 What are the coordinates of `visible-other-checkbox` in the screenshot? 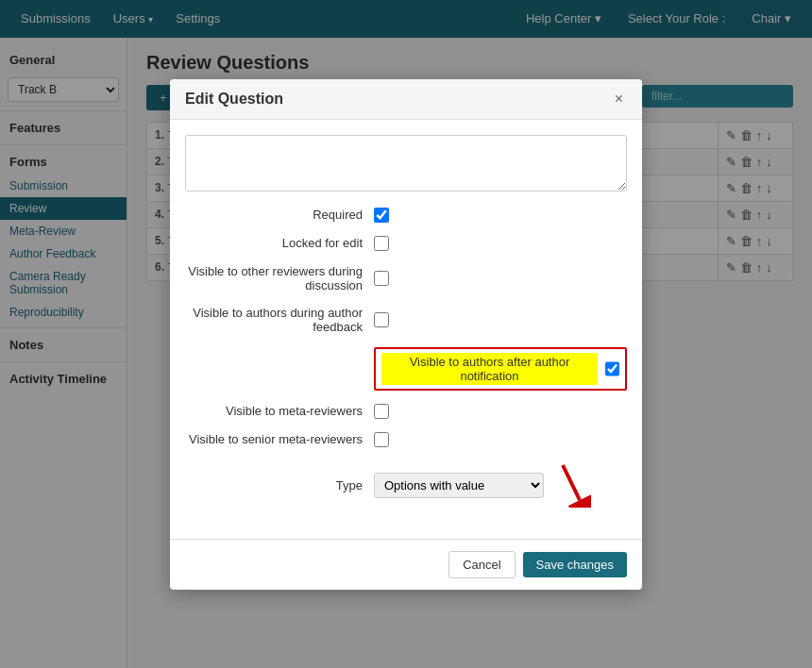 It's located at (381, 278).